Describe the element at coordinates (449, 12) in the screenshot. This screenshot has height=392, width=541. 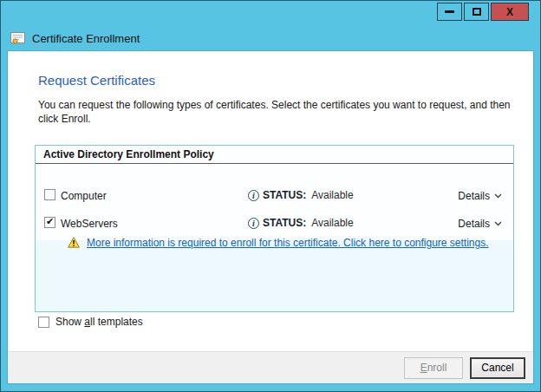
I see `minimize-button` at that location.